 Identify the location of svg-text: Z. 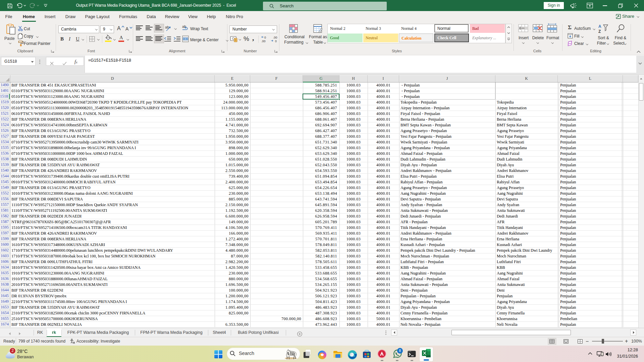
(600, 32).